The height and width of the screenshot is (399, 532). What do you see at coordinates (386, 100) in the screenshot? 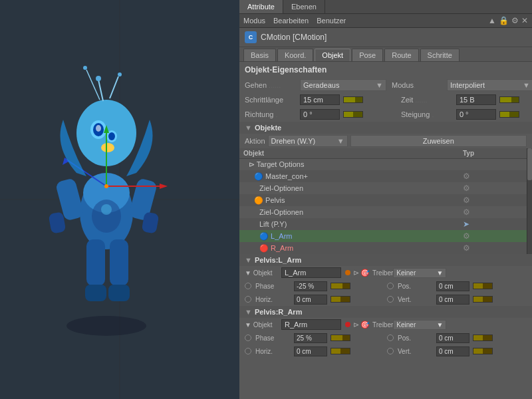
I see `schrittlaenge-row: Schrittlänge 15 cm Zeit ...... 15 B` at bounding box center [386, 100].